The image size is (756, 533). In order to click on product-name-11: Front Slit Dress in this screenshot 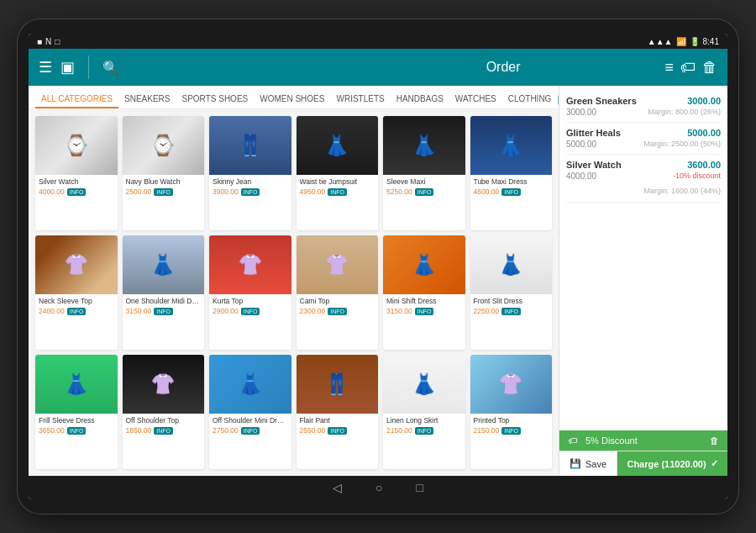, I will do `click(512, 301)`.